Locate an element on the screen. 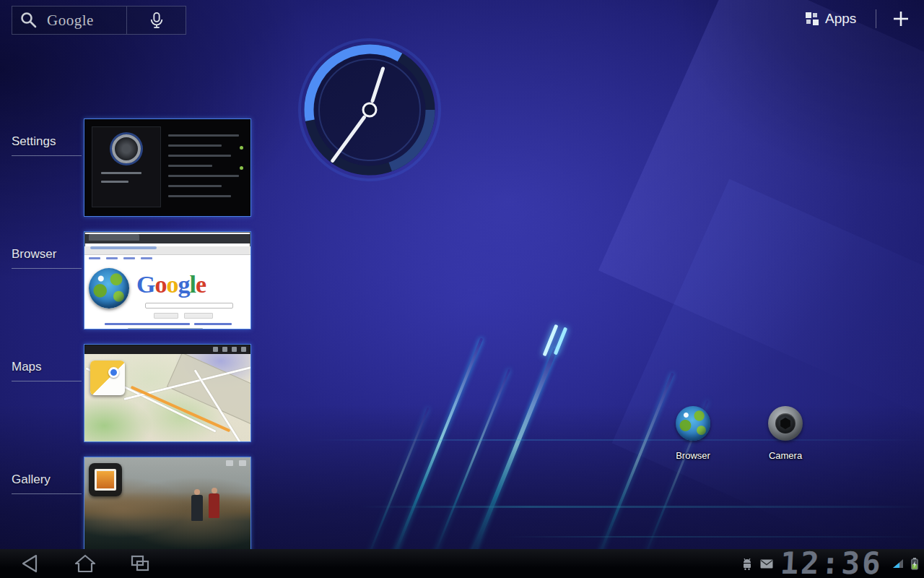  battery-charging-icon is located at coordinates (915, 564).